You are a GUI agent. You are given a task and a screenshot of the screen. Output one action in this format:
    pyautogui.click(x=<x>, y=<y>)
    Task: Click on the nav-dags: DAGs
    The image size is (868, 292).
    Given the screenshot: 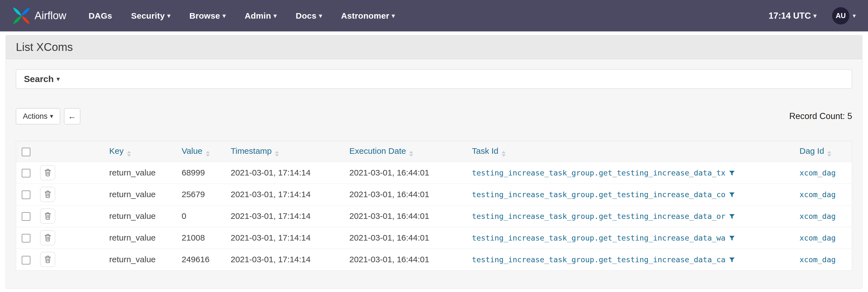 What is the action you would take?
    pyautogui.click(x=100, y=16)
    